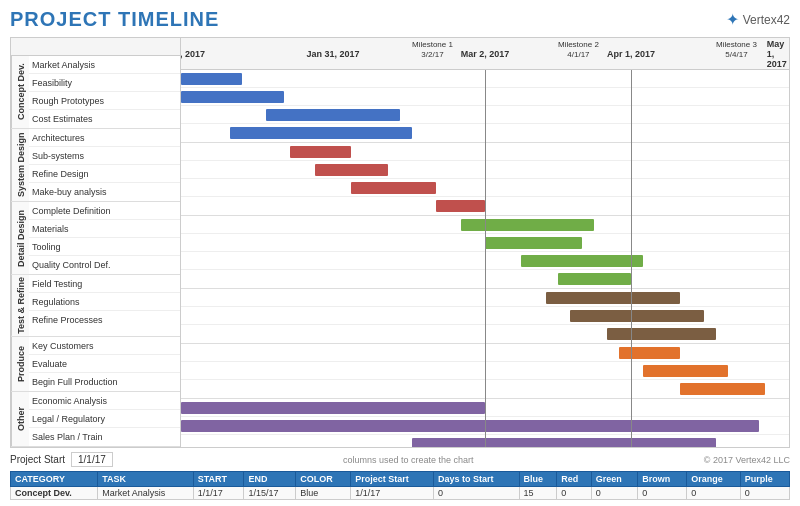 The height and width of the screenshot is (506, 800). Describe the element at coordinates (104, 192) in the screenshot. I see `task-name: Make-buy analysis` at that location.